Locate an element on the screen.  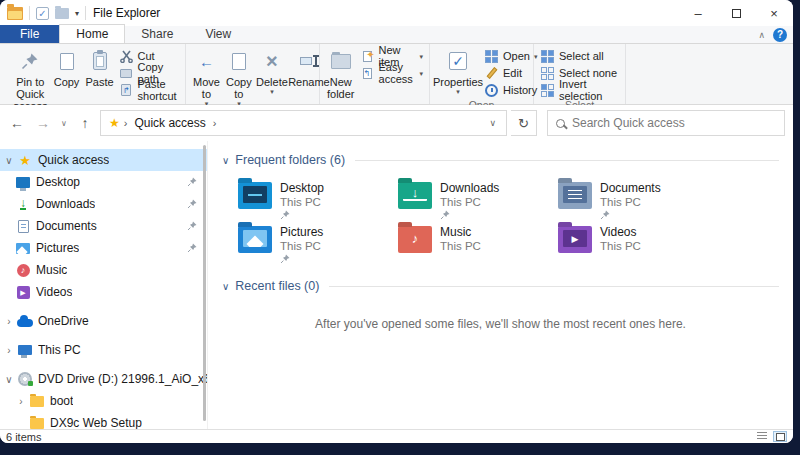
ribbon: Pin to Quick access Copy Paste Cut is located at coordinates (396, 74).